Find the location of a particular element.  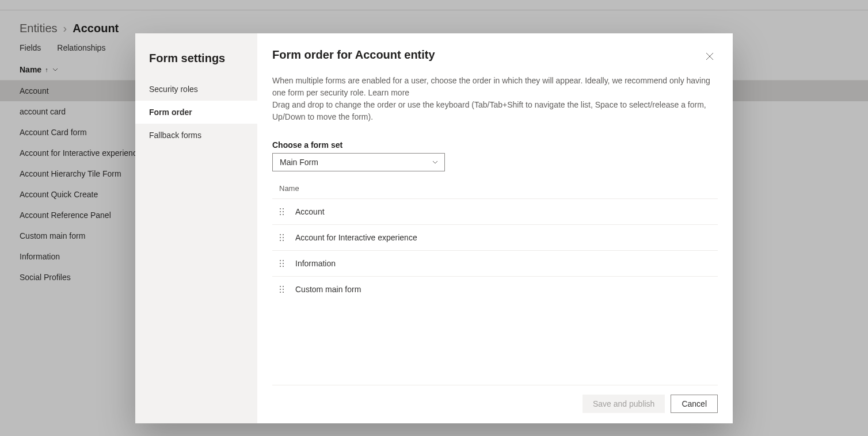

learn-more-link: Learn more is located at coordinates (389, 93).